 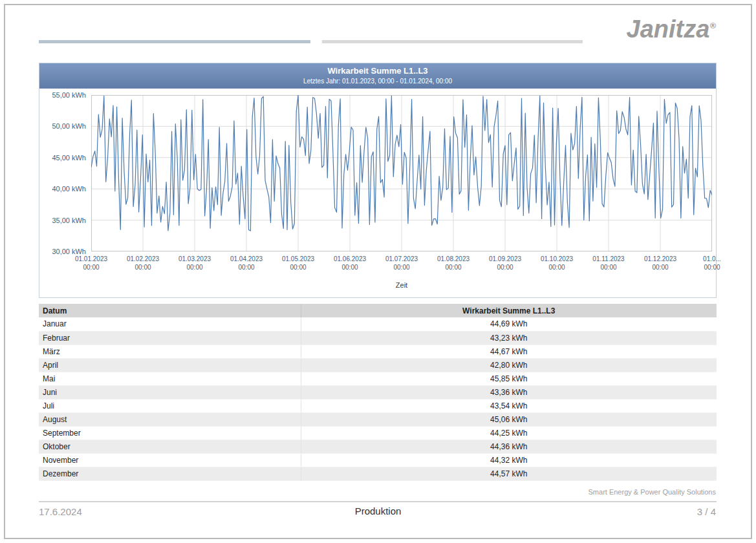 I want to click on x-tick-label: 01.08.202300:00, so click(x=453, y=263).